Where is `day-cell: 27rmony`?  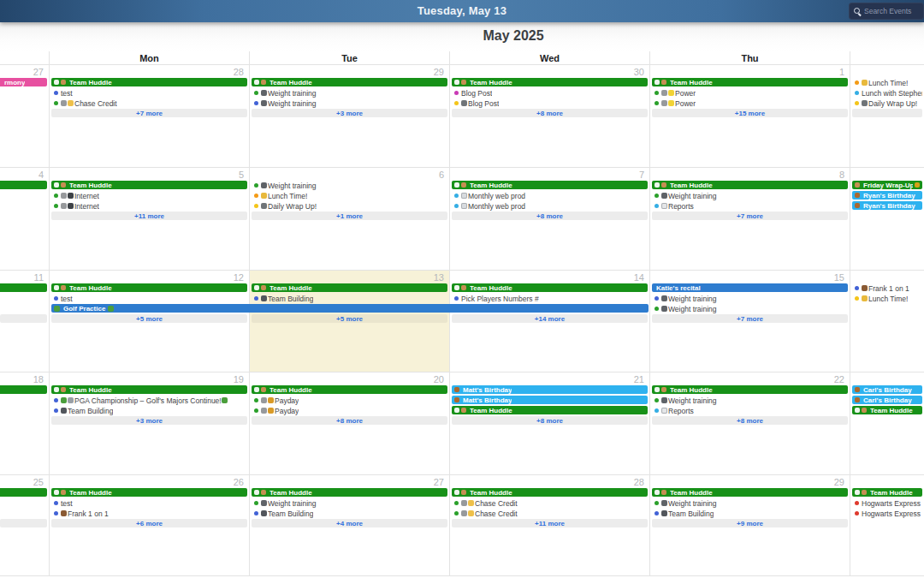
day-cell: 27rmony is located at coordinates (25, 116).